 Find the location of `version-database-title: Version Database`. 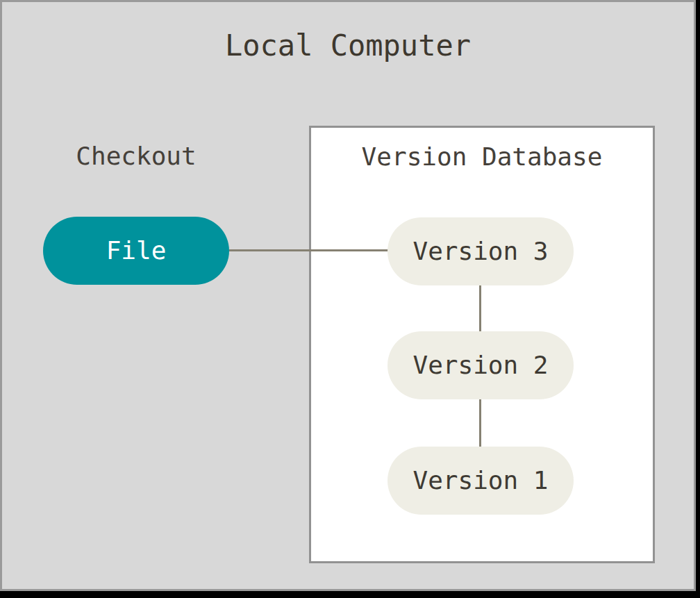

version-database-title: Version Database is located at coordinates (482, 157).